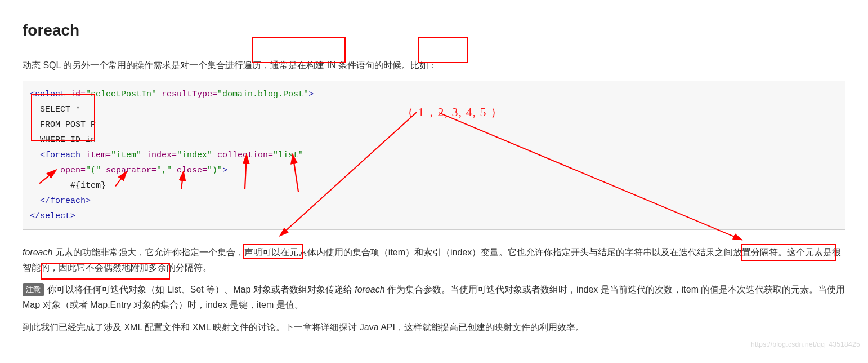 This screenshot has width=868, height=363. What do you see at coordinates (434, 65) in the screenshot?
I see `intro-paragraph: 动态 SQL 的另外一个常用的操作需求是对一个集合进行遍历，通常是在构建 IN …` at bounding box center [434, 65].